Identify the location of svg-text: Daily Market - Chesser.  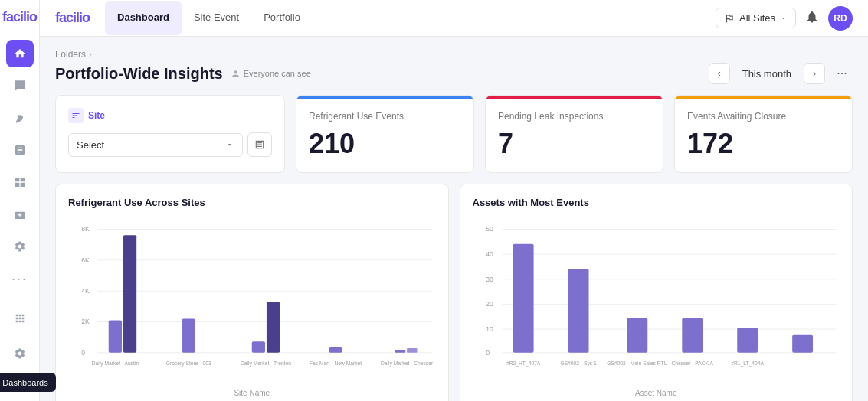
(408, 364).